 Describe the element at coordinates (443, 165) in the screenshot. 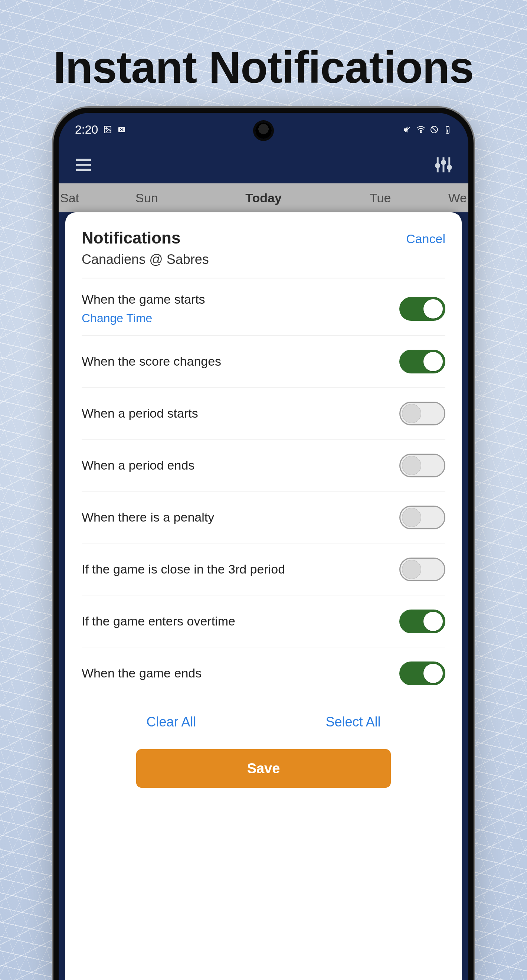

I see `settings-sliders-icon` at that location.